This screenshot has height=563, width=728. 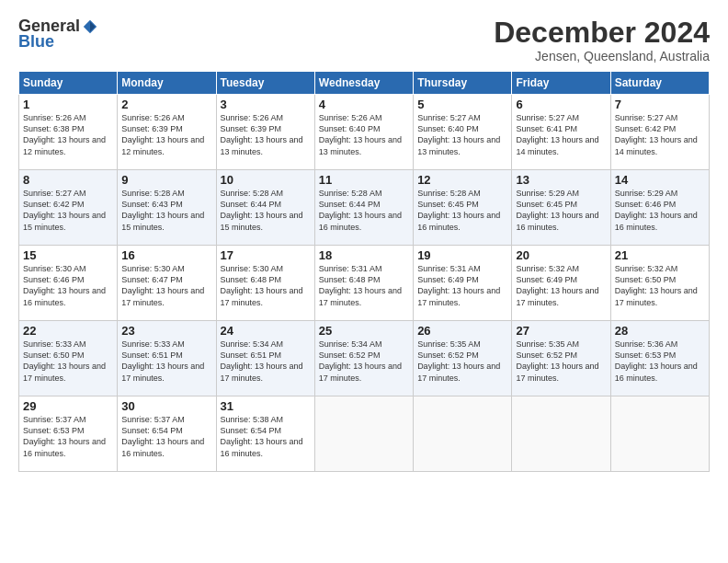 What do you see at coordinates (68, 283) in the screenshot?
I see `calendar-cell: 15 Sunrise: 5:30 AMSunset: 6:46 PMDaylig…` at bounding box center [68, 283].